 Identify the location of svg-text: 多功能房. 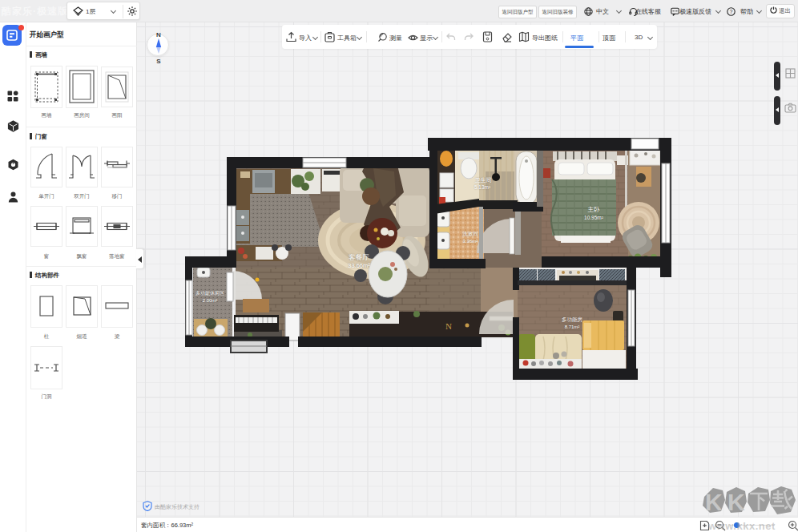
(572, 320).